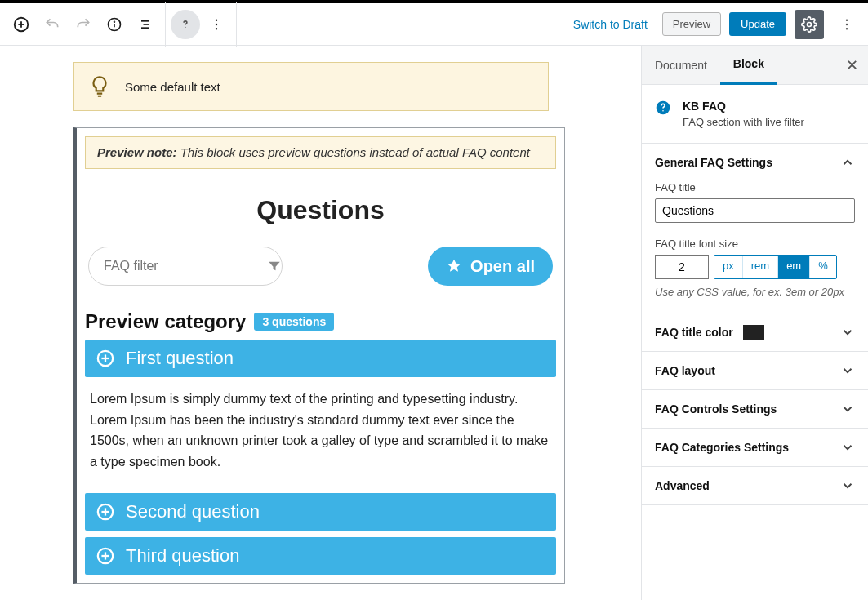 This screenshot has width=868, height=600. I want to click on answer-body: Lorem Ipsum is simply dummy text of the …, so click(320, 432).